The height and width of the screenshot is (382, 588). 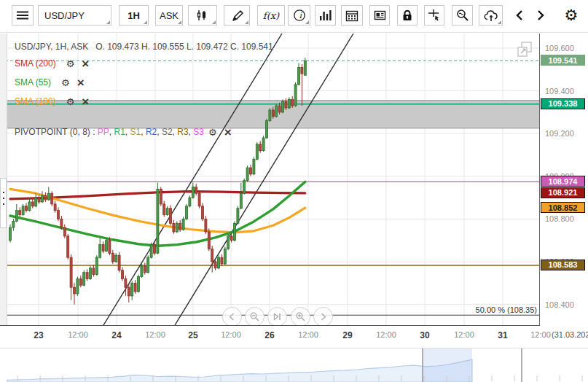 I want to click on info-icon: i, so click(x=299, y=15).